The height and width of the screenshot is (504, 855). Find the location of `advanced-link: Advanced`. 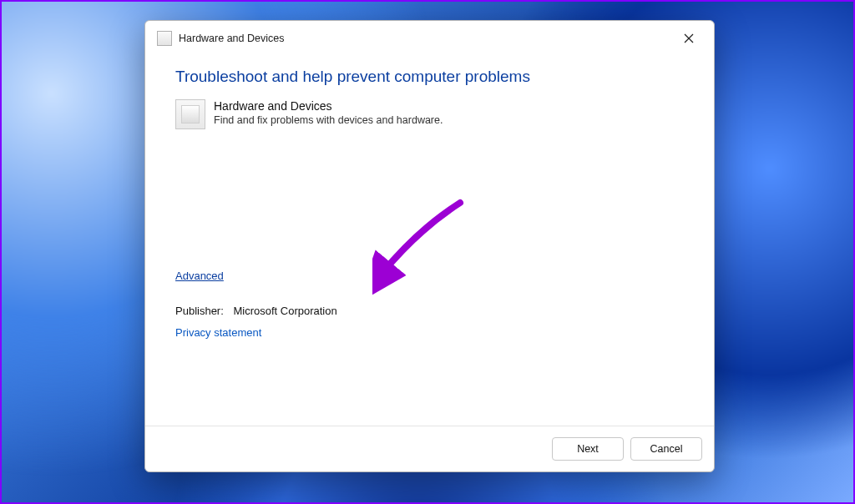

advanced-link: Advanced is located at coordinates (200, 275).